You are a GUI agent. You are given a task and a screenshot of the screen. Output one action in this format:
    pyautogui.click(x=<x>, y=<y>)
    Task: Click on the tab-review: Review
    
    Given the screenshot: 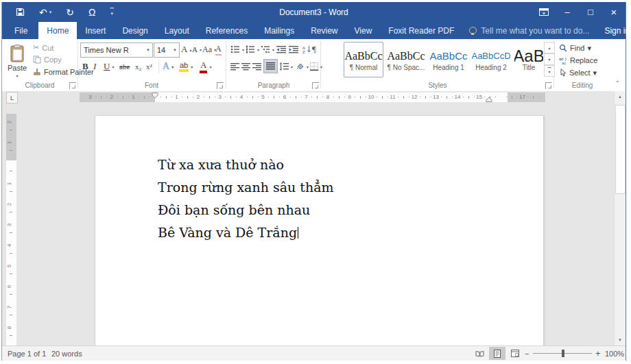 What is the action you would take?
    pyautogui.click(x=324, y=30)
    